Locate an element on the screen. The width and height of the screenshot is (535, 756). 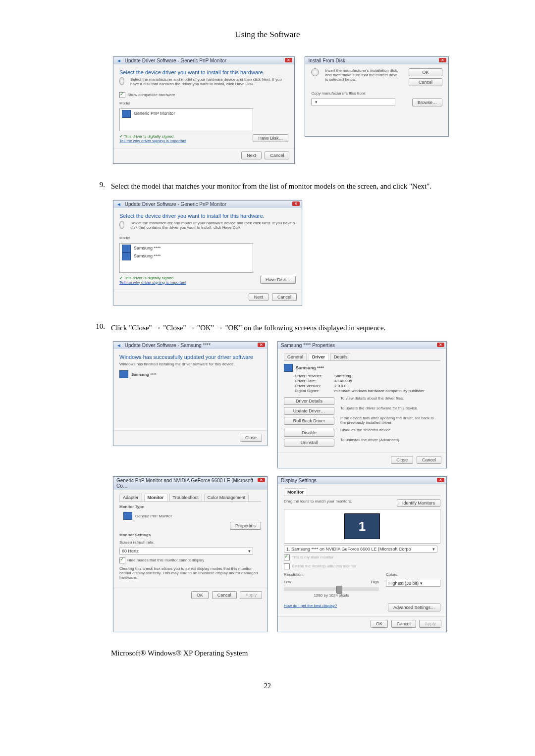
resolution-value: 1280 by 1024 pixels is located at coordinates (331, 595).